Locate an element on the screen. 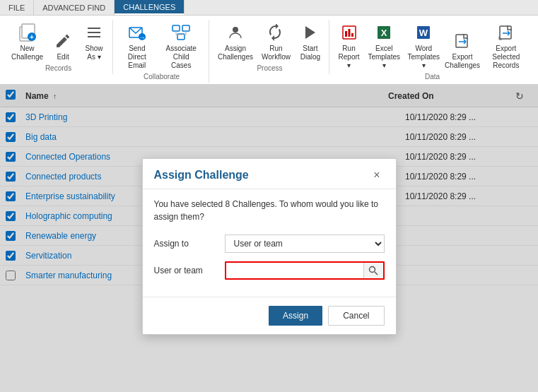  show-as-button: ShowAs ▾ is located at coordinates (94, 41).